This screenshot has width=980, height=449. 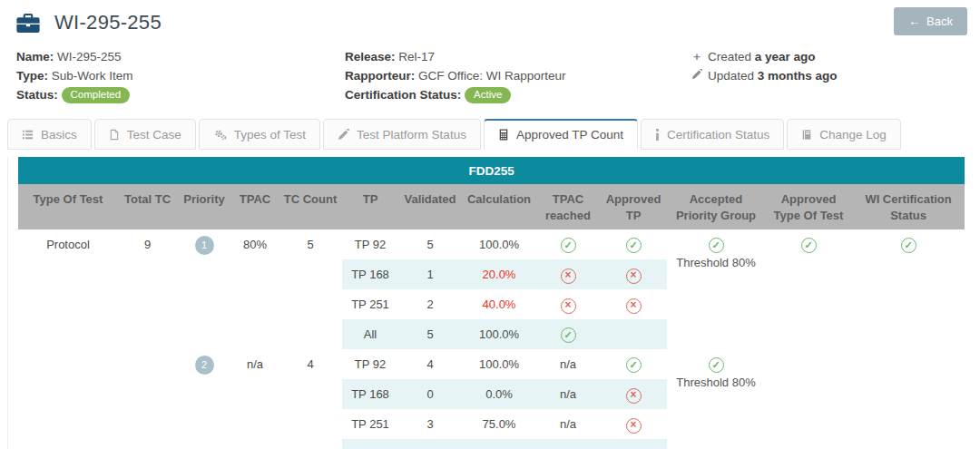 I want to click on cell-accepted-priority-group: ✓Threshold 80%, so click(x=716, y=399).